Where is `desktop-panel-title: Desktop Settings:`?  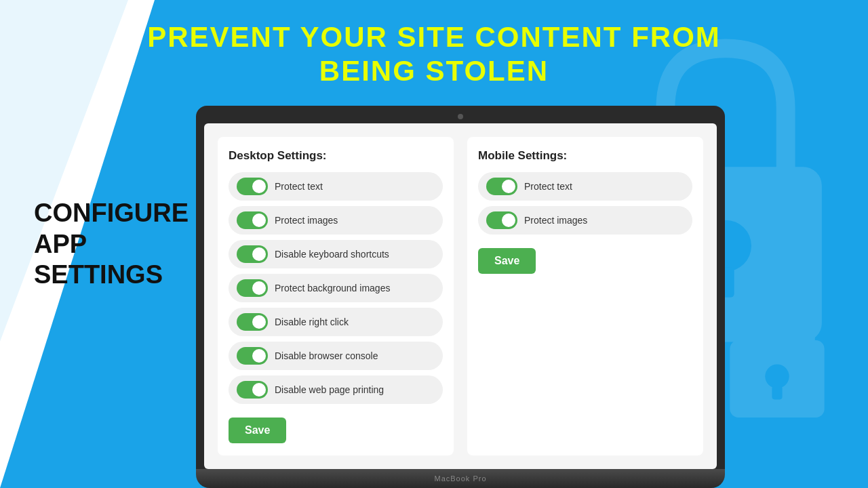 desktop-panel-title: Desktop Settings: is located at coordinates (336, 156).